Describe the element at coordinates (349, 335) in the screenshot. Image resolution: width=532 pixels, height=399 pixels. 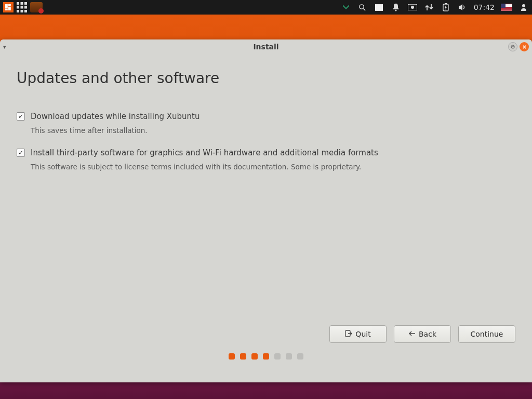
I see `quit-icon` at that location.